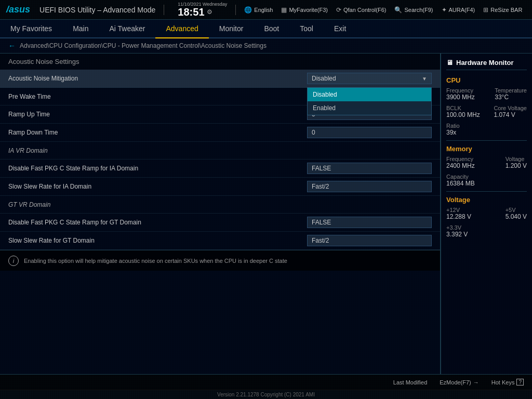  Describe the element at coordinates (503, 10) in the screenshot. I see `resize-bar-button: ⊞ ReSize BAR` at that location.